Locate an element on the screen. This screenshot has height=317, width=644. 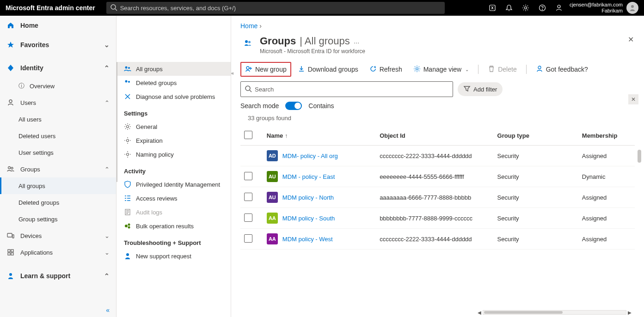
global-search: Search resources, services, and docs (G+… is located at coordinates (276, 8).